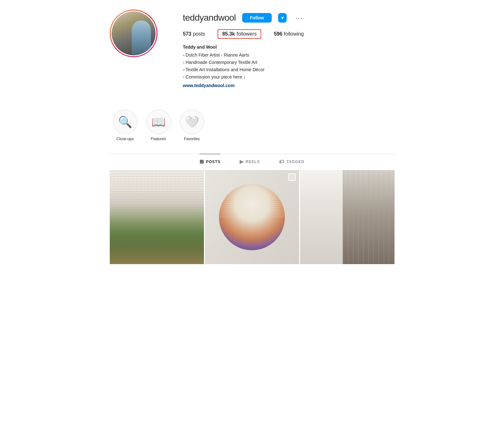  Describe the element at coordinates (194, 34) in the screenshot. I see `posts-stat: 573 posts` at that location.